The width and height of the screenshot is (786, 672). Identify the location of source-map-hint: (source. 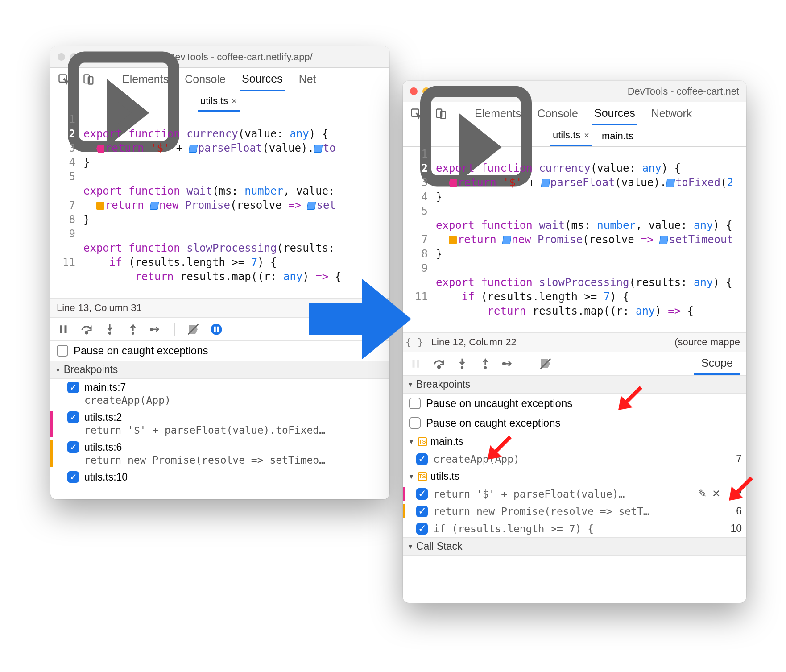
(367, 308).